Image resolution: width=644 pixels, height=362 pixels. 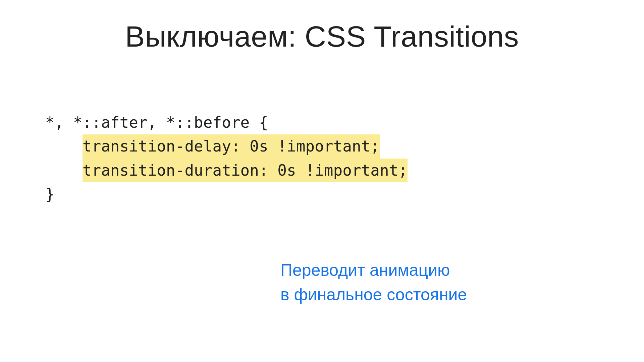 What do you see at coordinates (245, 170) in the screenshot?
I see `code-highlight-duration: transition-duration: 0s !important;` at bounding box center [245, 170].